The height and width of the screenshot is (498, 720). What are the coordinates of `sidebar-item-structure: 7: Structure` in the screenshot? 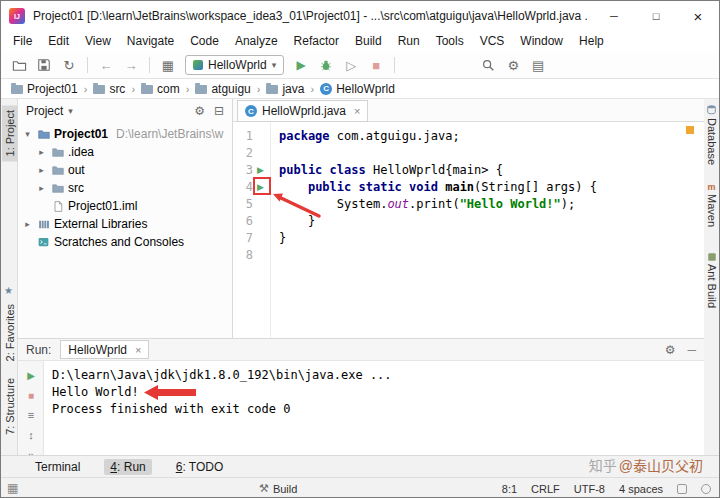 It's located at (10, 406).